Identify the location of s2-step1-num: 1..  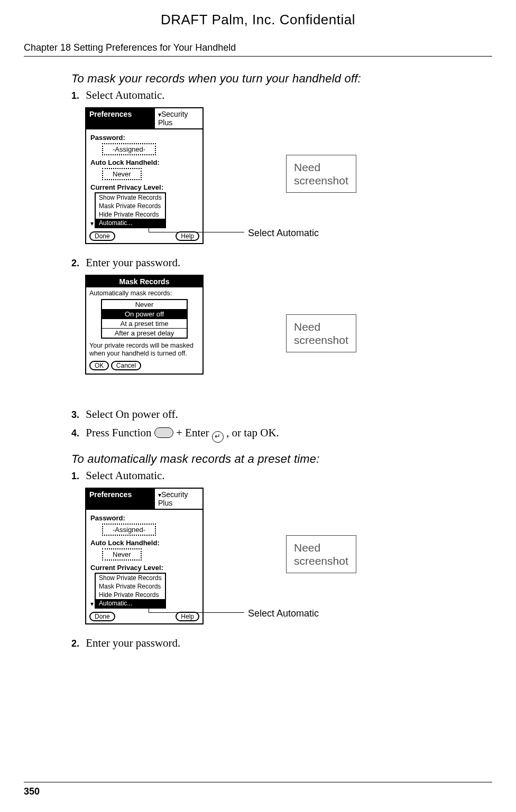
(77, 477).